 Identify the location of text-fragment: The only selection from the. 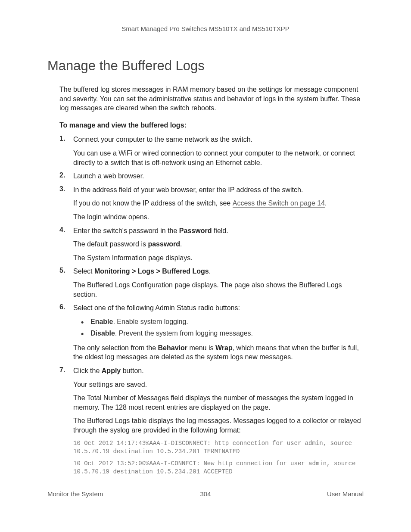
(115, 348).